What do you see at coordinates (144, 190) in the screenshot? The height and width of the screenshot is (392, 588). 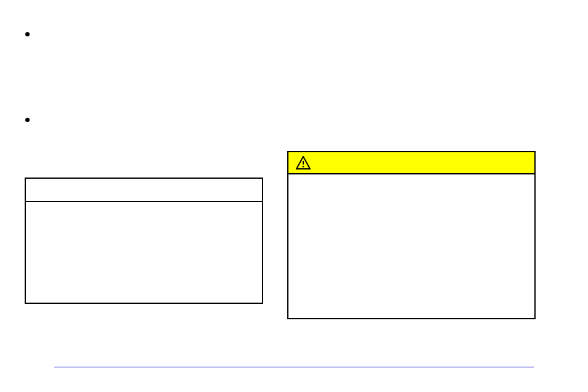 I see `note-box-header` at bounding box center [144, 190].